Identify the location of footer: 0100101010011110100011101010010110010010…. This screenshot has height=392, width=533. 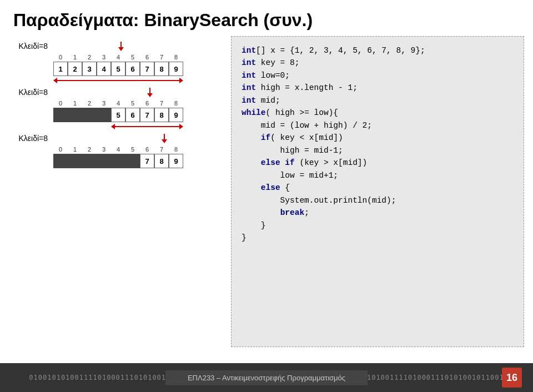
(266, 378).